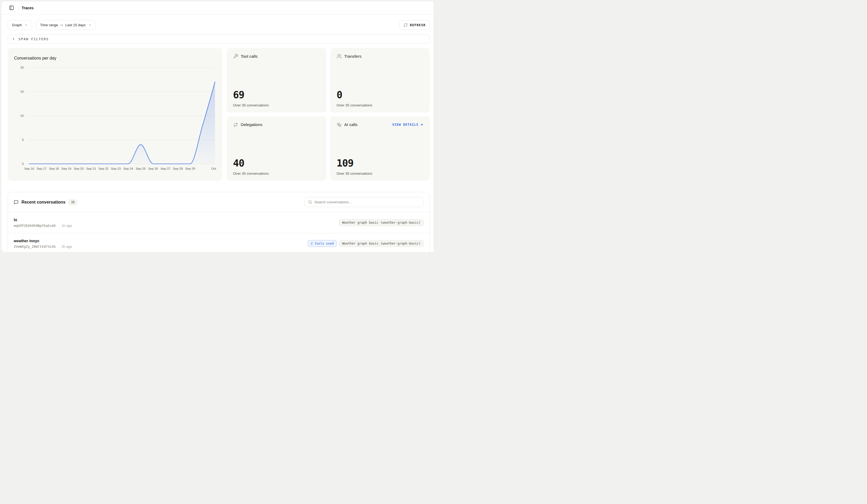 The height and width of the screenshot is (504, 867). What do you see at coordinates (62, 25) in the screenshot?
I see `time-range-operator: is` at bounding box center [62, 25].